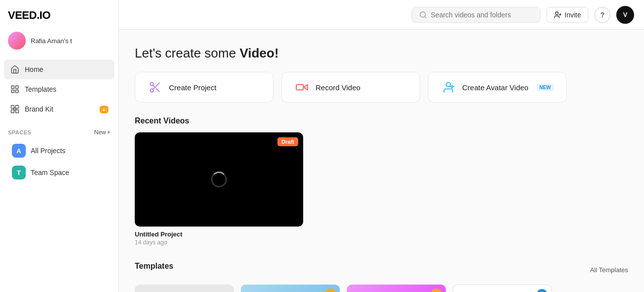  Describe the element at coordinates (52, 41) in the screenshot. I see `username: Rafia Aman's t` at that location.